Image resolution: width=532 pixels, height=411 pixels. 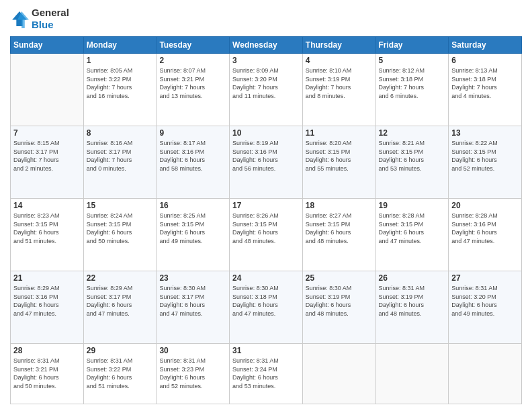 What do you see at coordinates (412, 162) in the screenshot?
I see `calendar-day-cell: 12Sunrise: 8:21 AM Sunset: 3:15 PM Dayli…` at bounding box center [412, 162].